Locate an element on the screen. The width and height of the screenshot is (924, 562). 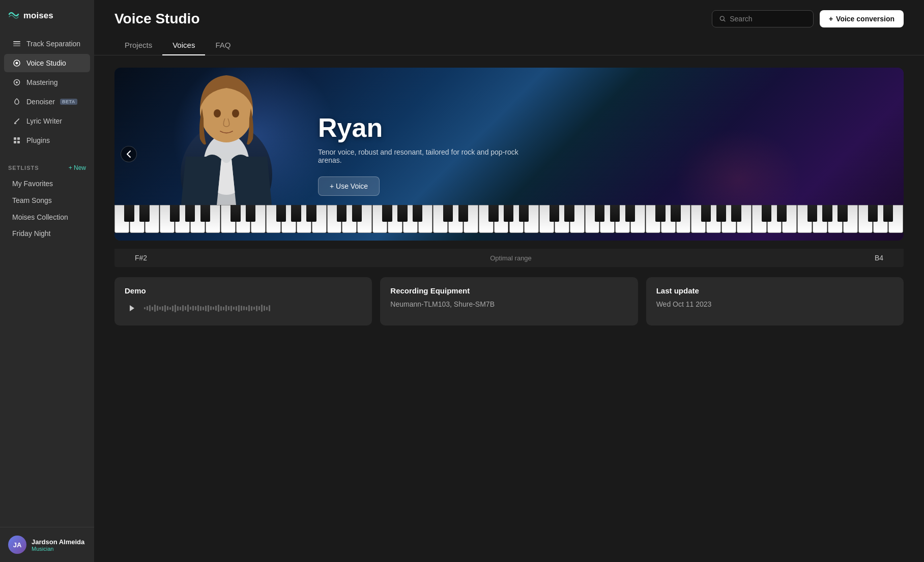
range-start: F#2 is located at coordinates (141, 258).